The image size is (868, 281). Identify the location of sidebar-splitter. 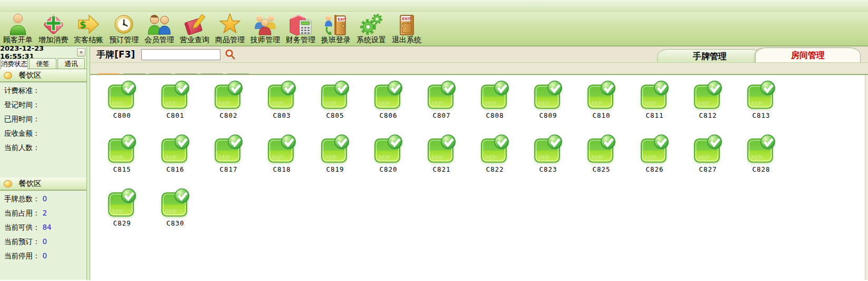
(89, 163).